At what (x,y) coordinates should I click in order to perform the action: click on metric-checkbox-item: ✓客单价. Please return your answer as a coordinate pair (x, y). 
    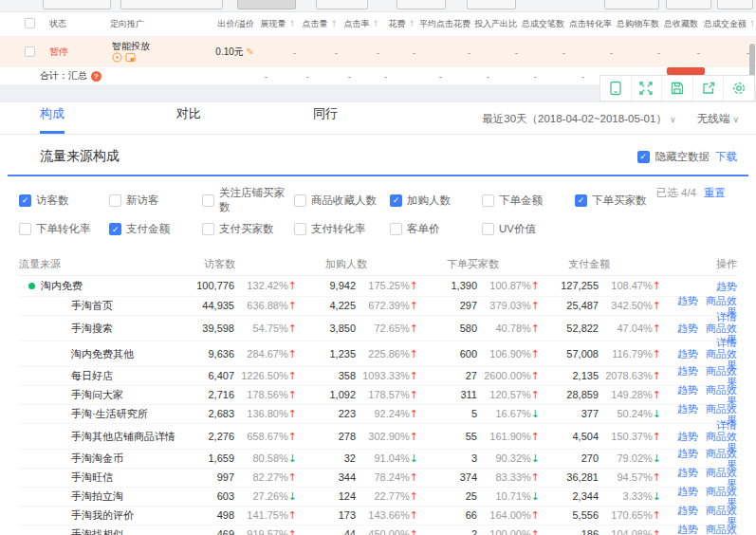
    Looking at the image, I should click on (436, 230).